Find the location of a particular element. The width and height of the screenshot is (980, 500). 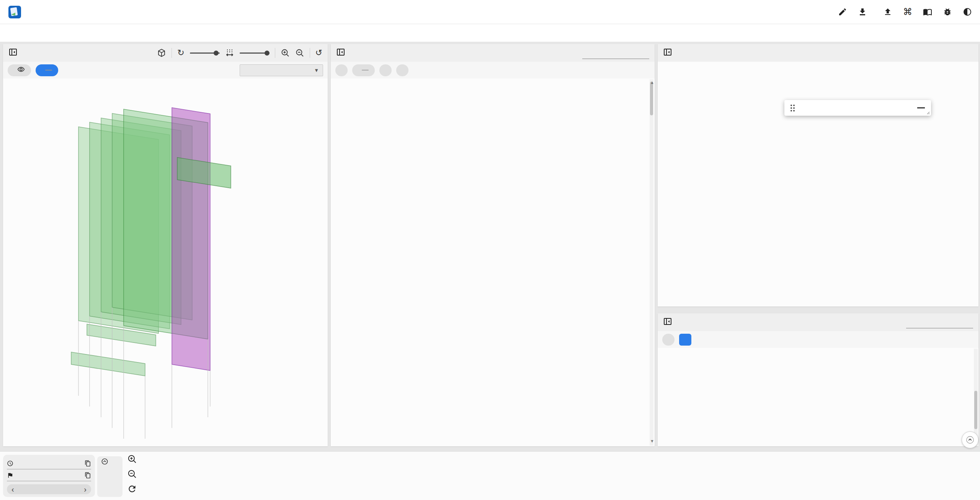

collapse-filter-icon is located at coordinates (105, 461).